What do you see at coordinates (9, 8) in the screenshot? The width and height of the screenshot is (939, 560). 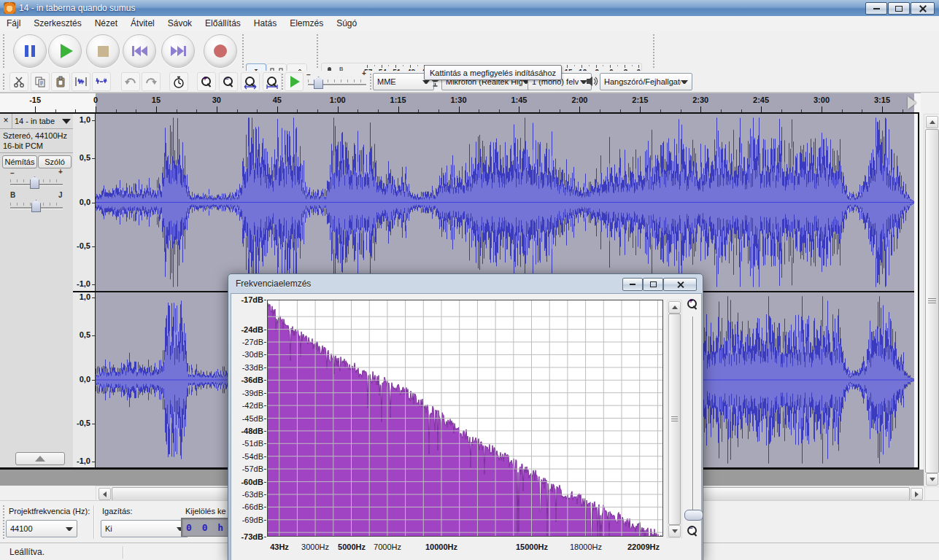 I see `audacity-logo-icon` at bounding box center [9, 8].